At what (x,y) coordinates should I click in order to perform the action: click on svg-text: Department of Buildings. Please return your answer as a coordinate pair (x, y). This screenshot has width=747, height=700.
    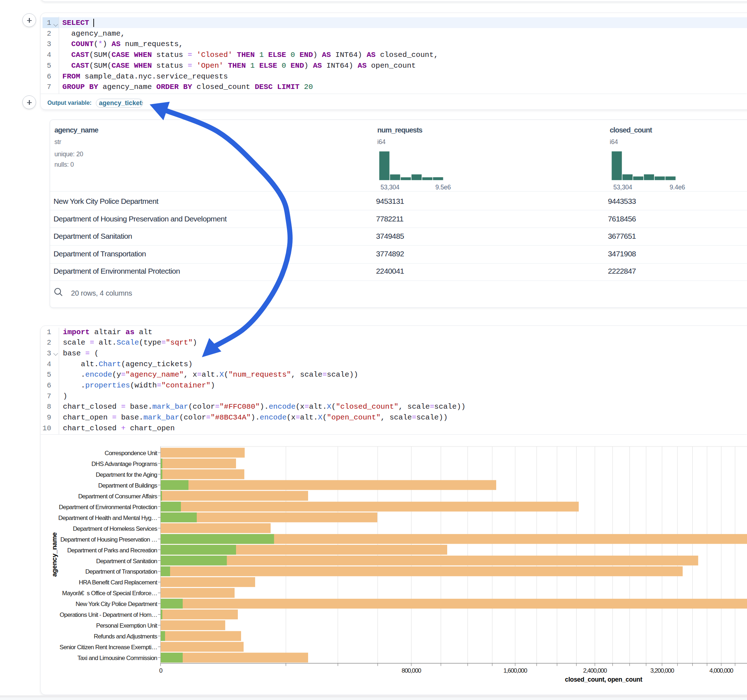
    Looking at the image, I should click on (128, 486).